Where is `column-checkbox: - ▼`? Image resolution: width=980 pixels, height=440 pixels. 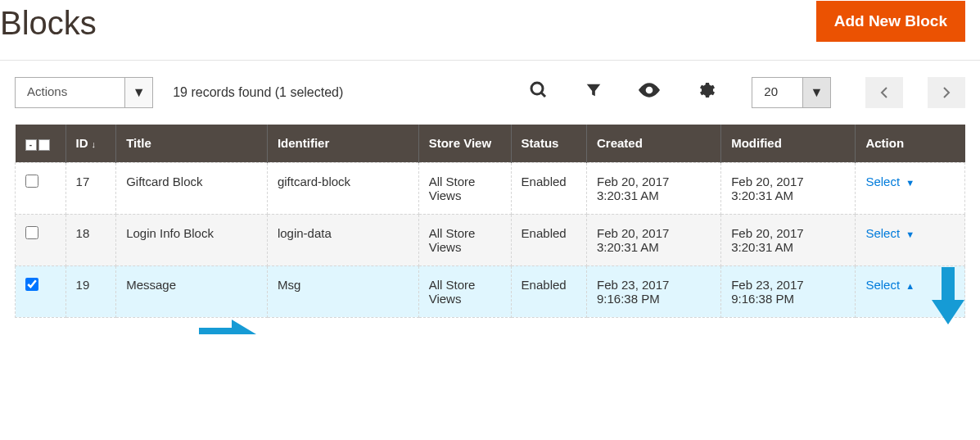 column-checkbox: - ▼ is located at coordinates (41, 143).